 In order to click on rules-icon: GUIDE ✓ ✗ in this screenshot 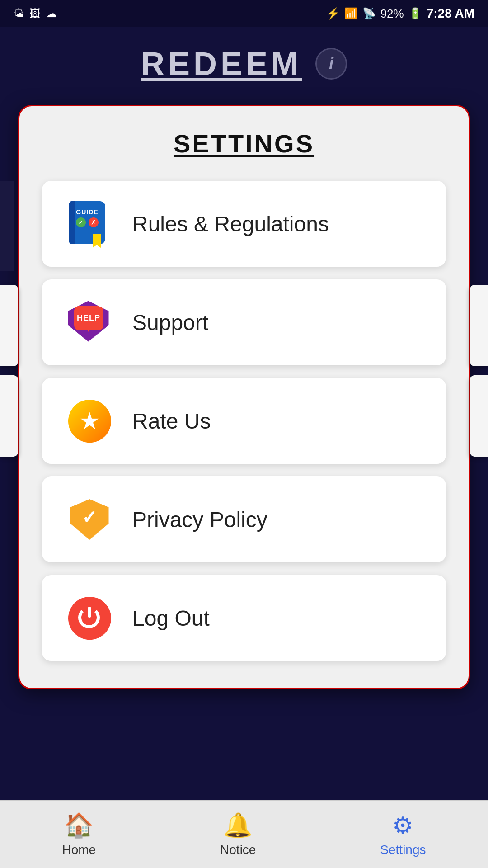, I will do `click(89, 224)`.